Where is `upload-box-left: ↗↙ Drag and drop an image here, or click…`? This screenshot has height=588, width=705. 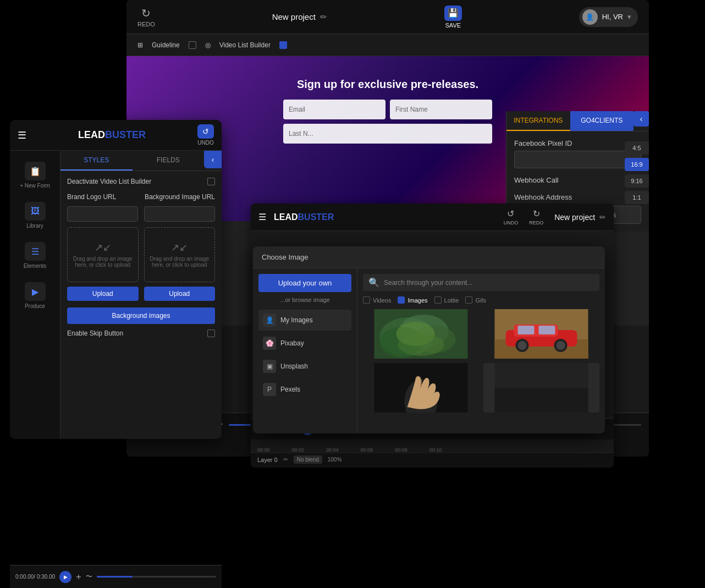 upload-box-left: ↗↙ Drag and drop an image here, or click… is located at coordinates (103, 255).